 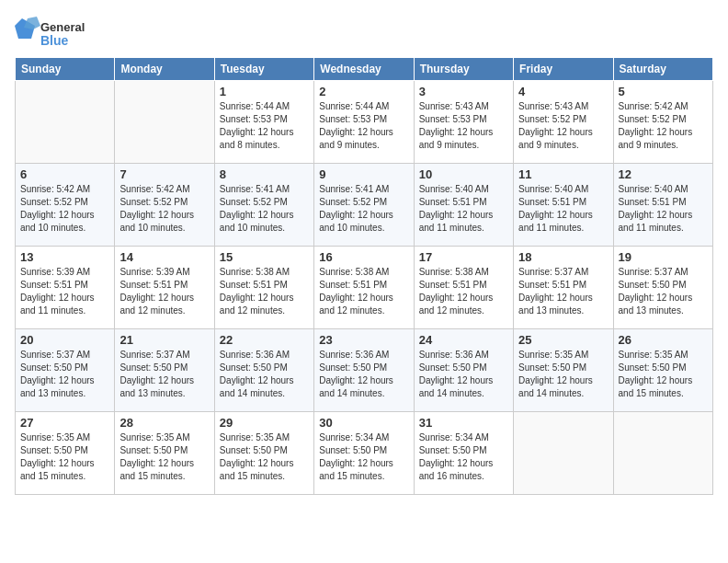 What do you see at coordinates (664, 92) in the screenshot?
I see `day-number: 5` at bounding box center [664, 92].